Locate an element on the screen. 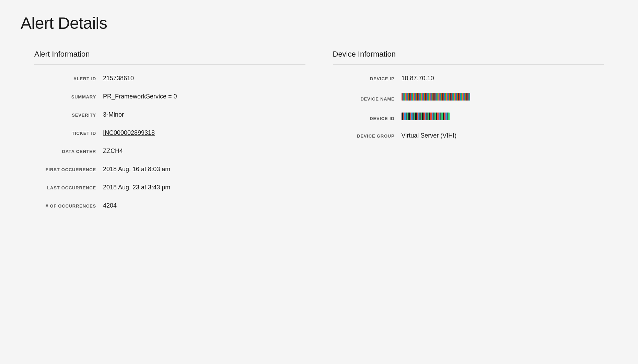 This screenshot has width=638, height=364. device-group-value: Virtual Server (VIHI) is located at coordinates (429, 136).